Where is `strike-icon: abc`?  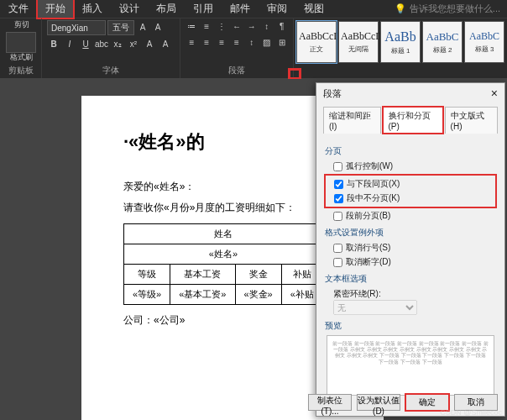 strike-icon: abc is located at coordinates (102, 45).